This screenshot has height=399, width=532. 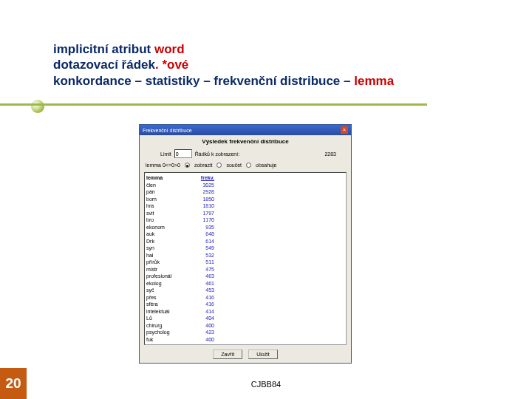 What do you see at coordinates (245, 270) in the screenshot?
I see `table-row: mistr475` at bounding box center [245, 270].